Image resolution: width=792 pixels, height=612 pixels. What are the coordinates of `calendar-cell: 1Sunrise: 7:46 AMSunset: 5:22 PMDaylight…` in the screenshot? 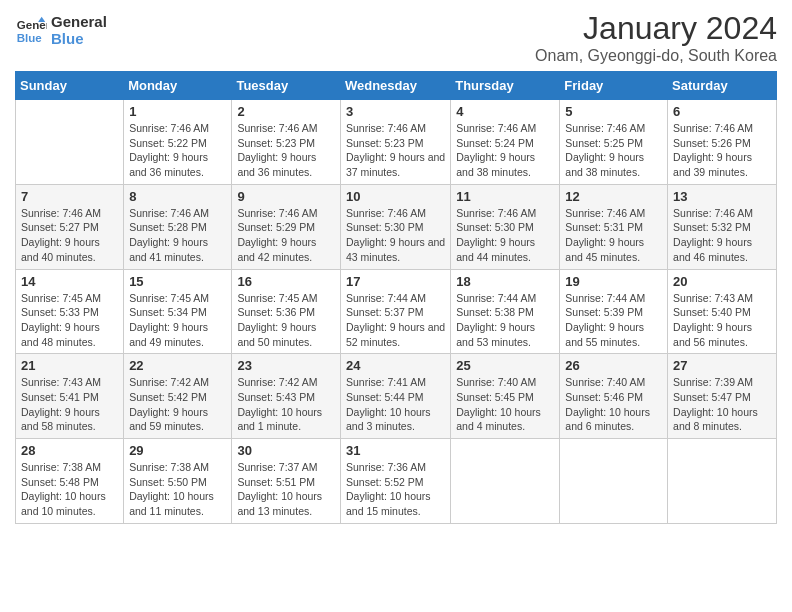 It's located at (178, 142).